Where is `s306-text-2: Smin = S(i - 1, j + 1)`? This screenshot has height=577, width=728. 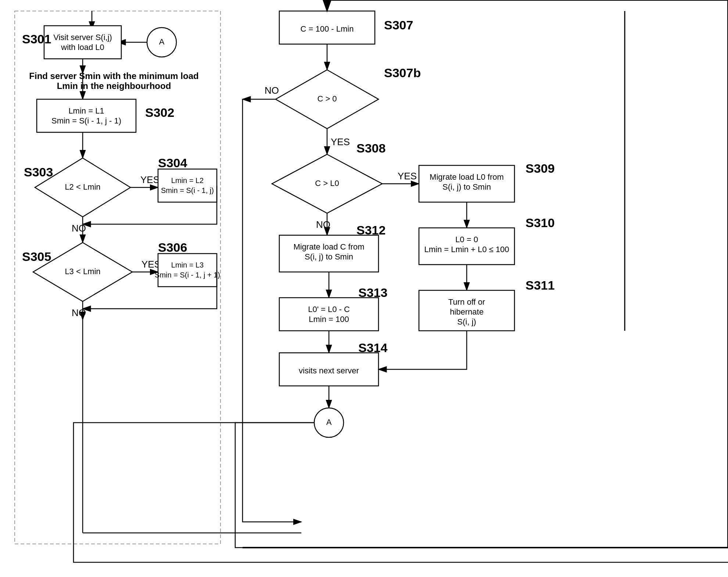
s306-text-2: Smin = S(i - 1, j + 1) is located at coordinates (187, 275).